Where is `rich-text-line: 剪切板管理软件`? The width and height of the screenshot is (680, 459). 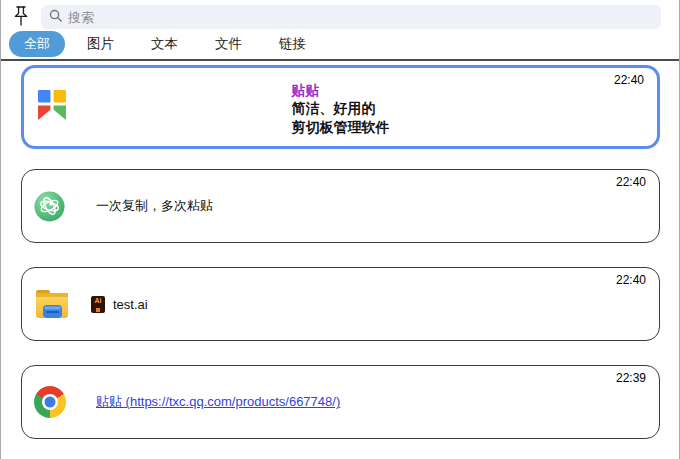
rich-text-line: 剪切板管理软件 is located at coordinates (341, 128).